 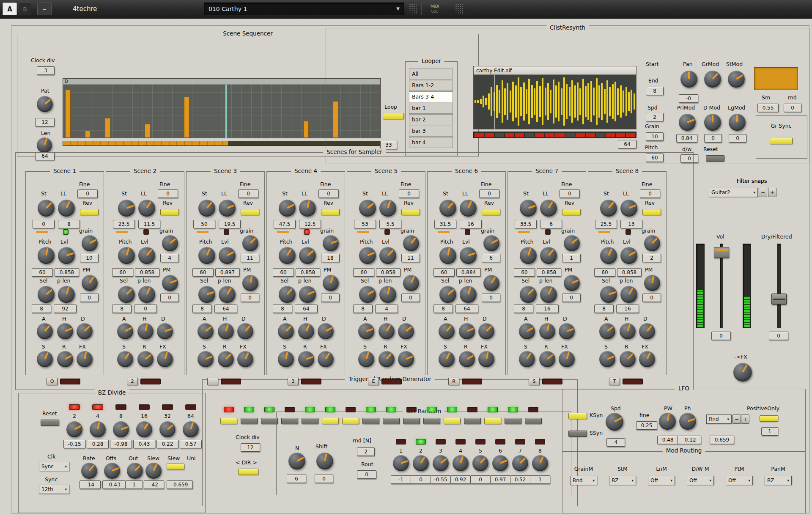 I want to click on sm-value: 0.55, so click(x=768, y=108).